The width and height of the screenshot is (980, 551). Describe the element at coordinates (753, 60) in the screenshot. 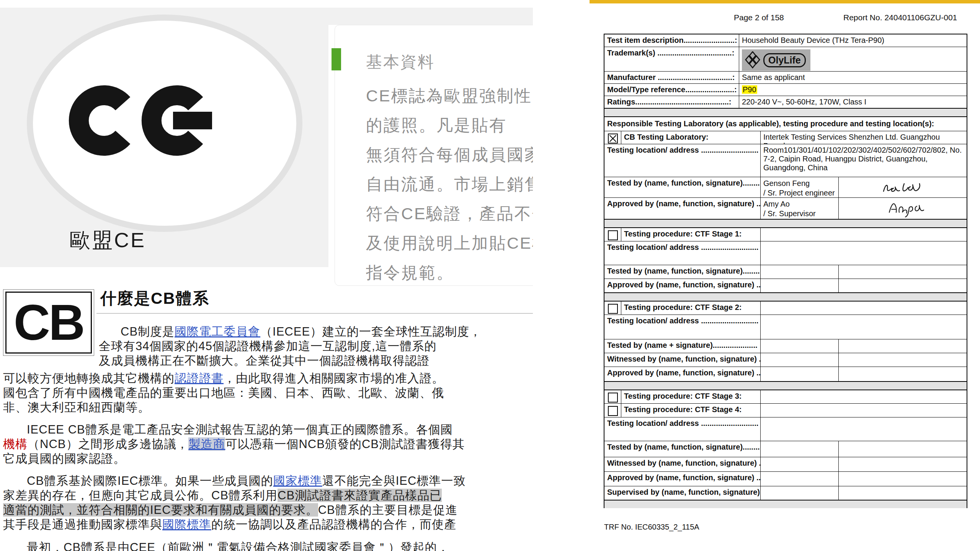

I see `olylife-diamond-icon` at that location.